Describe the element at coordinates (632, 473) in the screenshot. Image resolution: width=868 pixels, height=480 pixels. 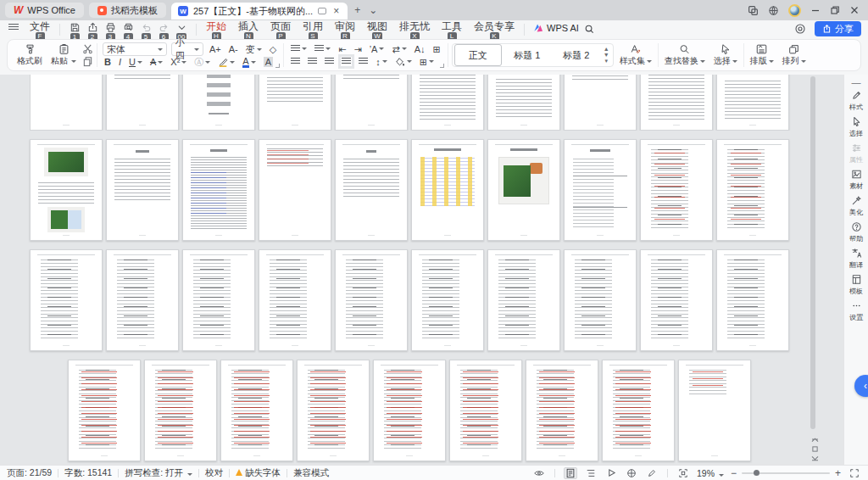
I see `web-view-icon` at that location.